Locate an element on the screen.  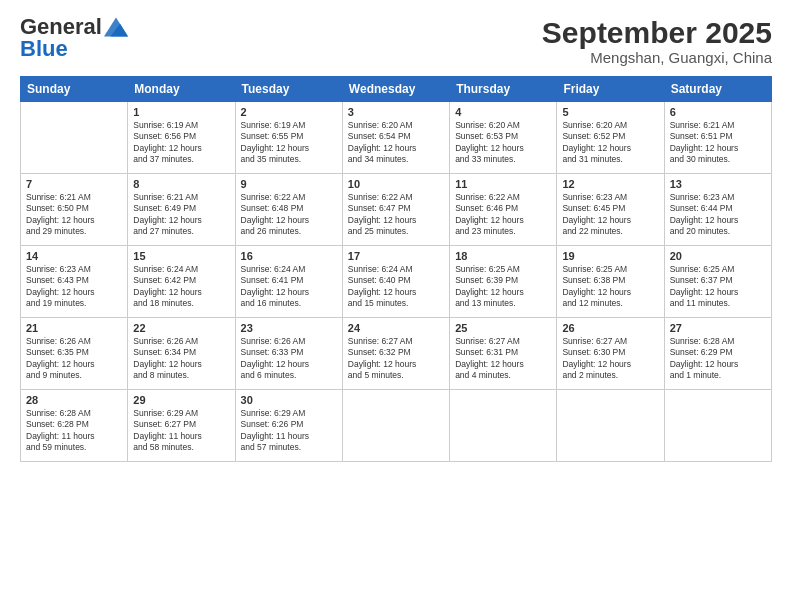
logo: General Blue is located at coordinates (74, 39).